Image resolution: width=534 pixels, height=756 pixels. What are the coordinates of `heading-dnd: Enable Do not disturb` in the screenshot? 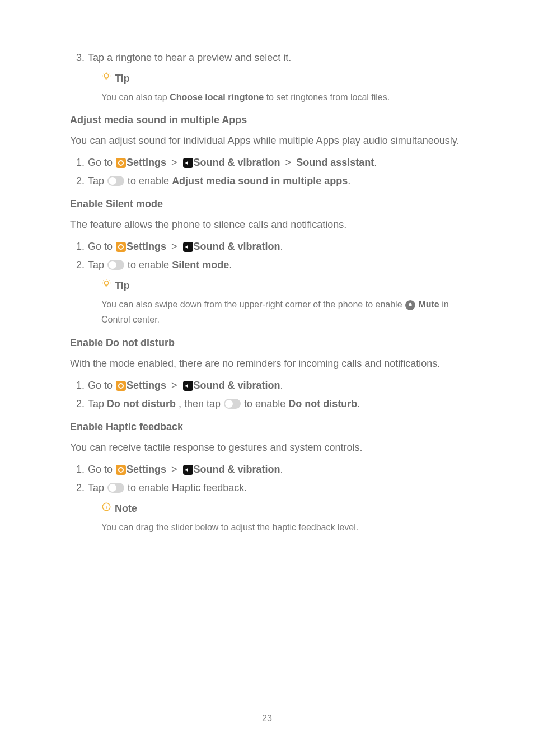 It's located at (267, 343).